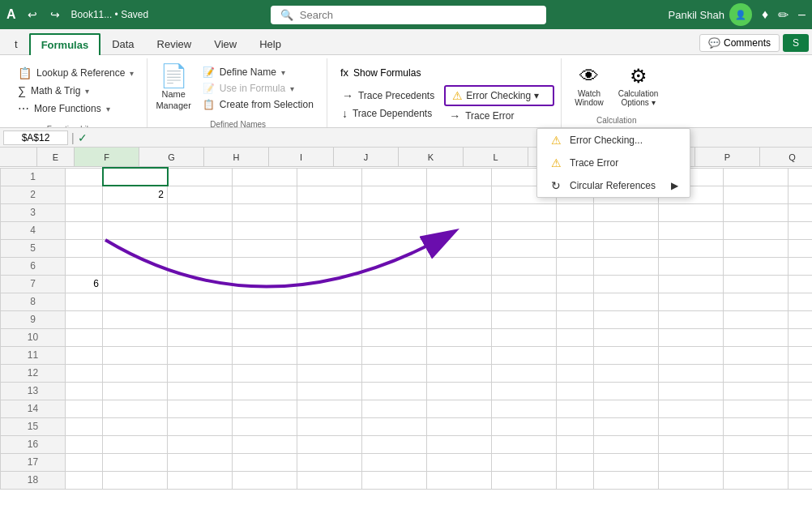 This screenshot has height=522, width=812. Describe the element at coordinates (431, 157) in the screenshot. I see `col-header-k: K` at that location.